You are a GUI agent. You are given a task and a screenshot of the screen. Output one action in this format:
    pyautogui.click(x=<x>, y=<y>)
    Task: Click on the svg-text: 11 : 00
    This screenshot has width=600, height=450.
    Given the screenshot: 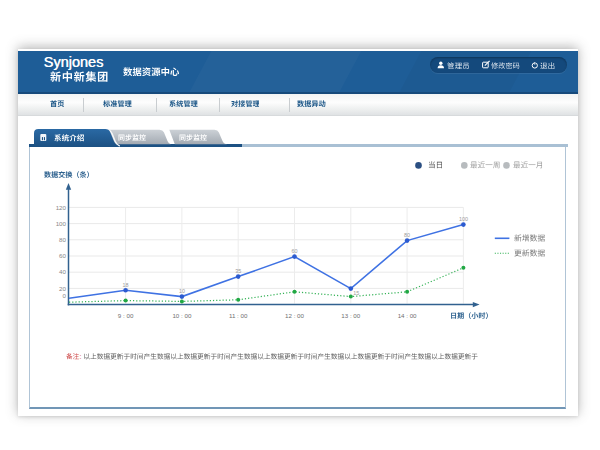 What is the action you would take?
    pyautogui.click(x=238, y=316)
    